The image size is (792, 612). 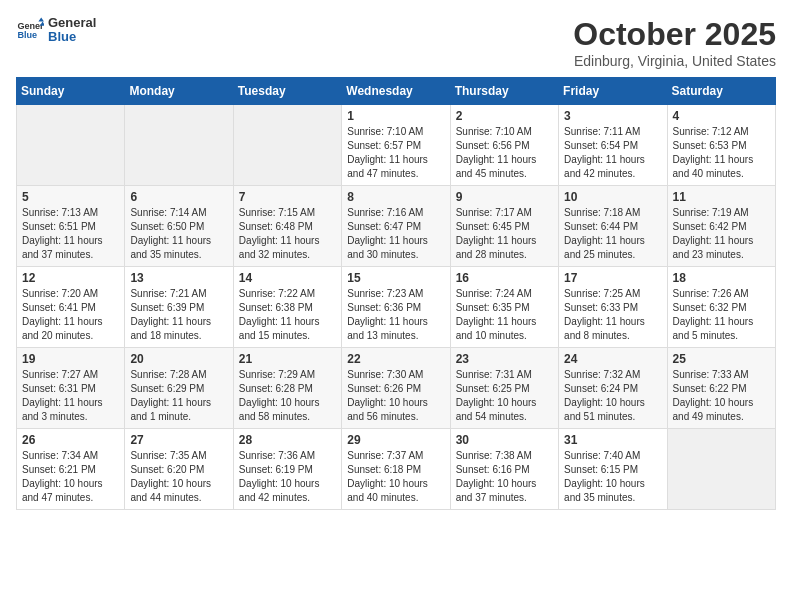 What do you see at coordinates (70, 359) in the screenshot?
I see `day-number: 19` at bounding box center [70, 359].